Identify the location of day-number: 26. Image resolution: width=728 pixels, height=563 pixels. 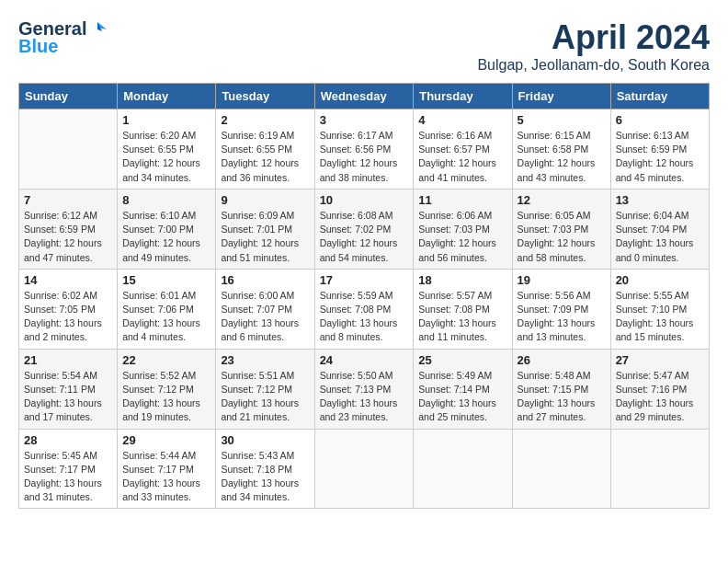
(562, 361).